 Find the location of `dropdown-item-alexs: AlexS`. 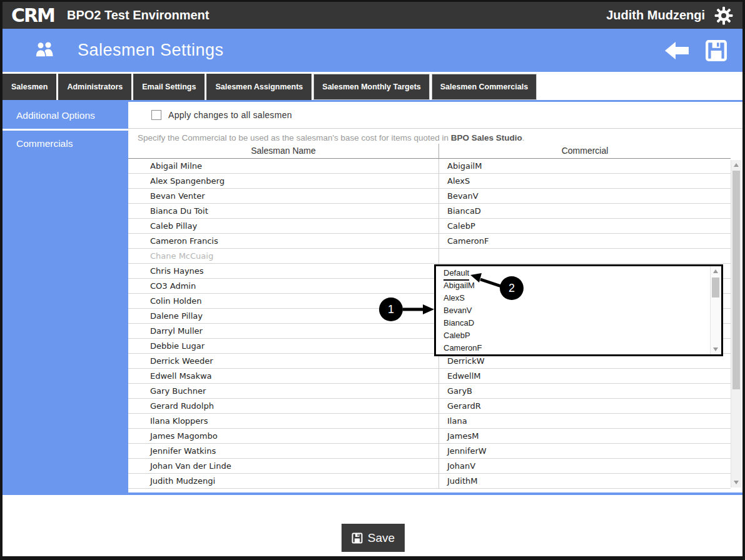

dropdown-item-alexs: AlexS is located at coordinates (573, 298).